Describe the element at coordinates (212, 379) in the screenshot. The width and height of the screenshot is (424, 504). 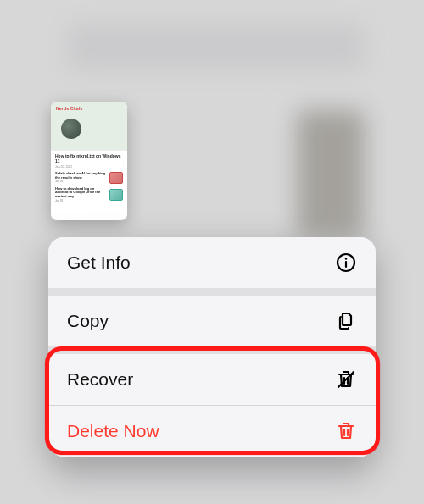
I see `menu-item-recover: Recover` at that location.